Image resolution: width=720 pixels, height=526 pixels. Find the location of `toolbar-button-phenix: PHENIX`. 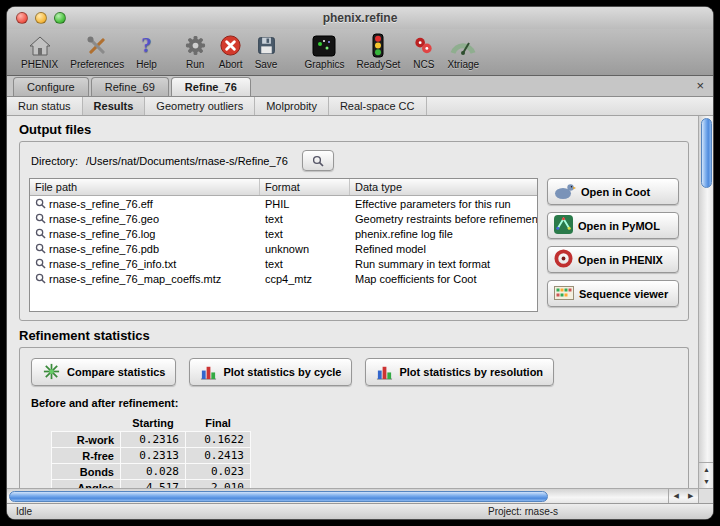

toolbar-button-phenix: PHENIX is located at coordinates (40, 52).